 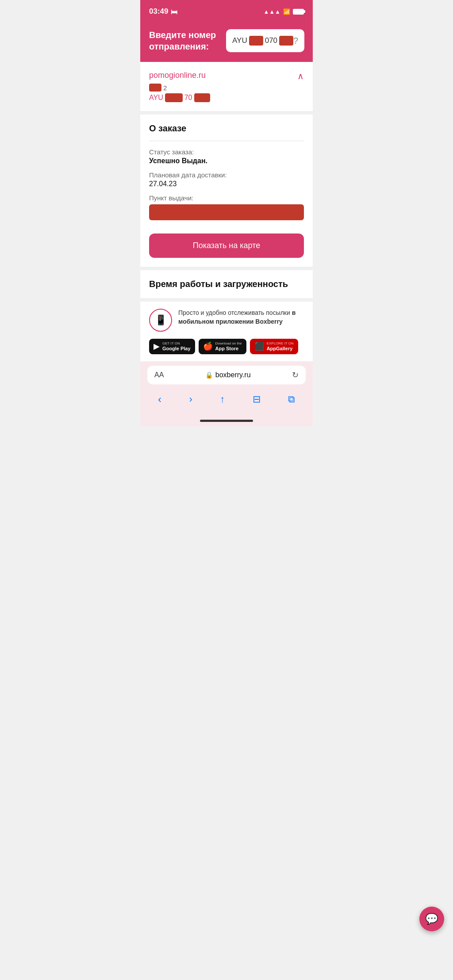 What do you see at coordinates (301, 76) in the screenshot?
I see `collapse-icon: ∧` at bounding box center [301, 76].